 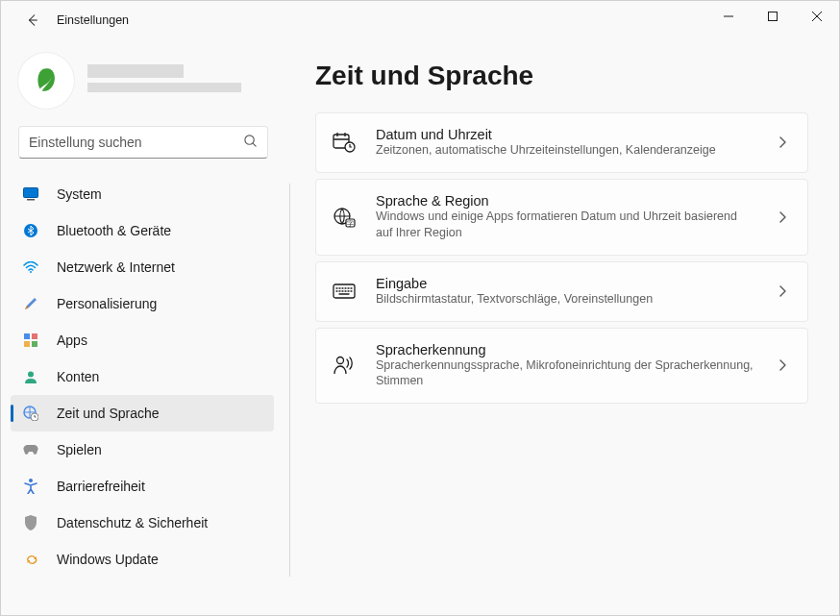 I want to click on search-input, so click(x=136, y=142).